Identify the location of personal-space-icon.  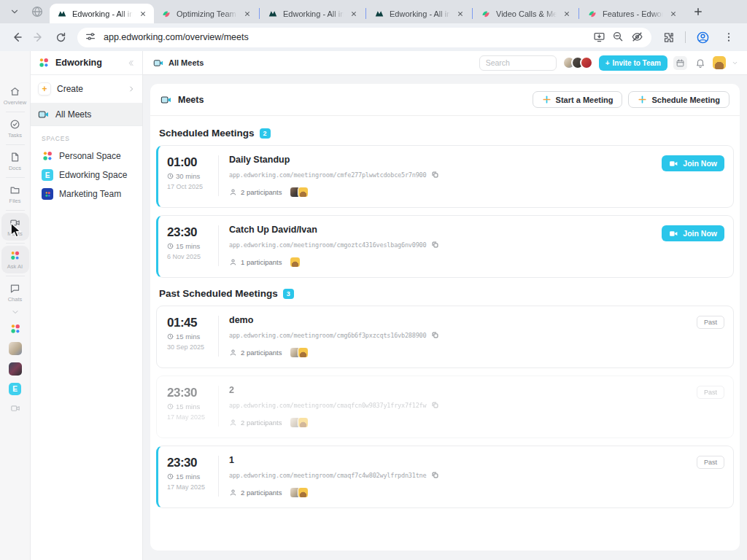
(47, 156).